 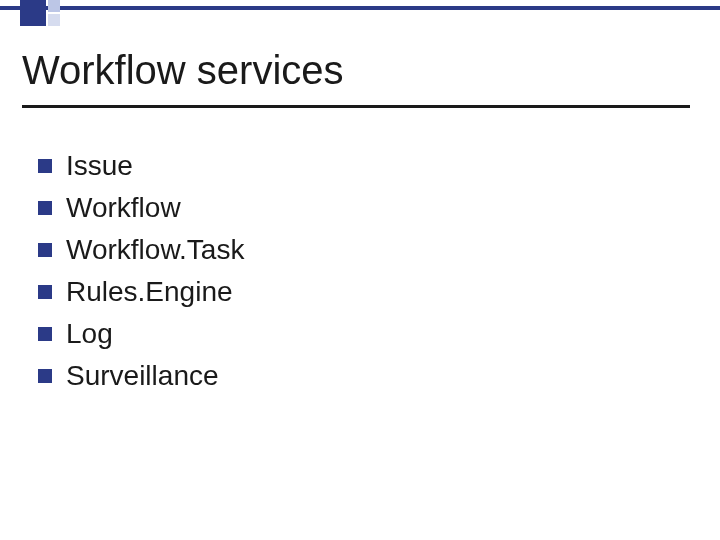 What do you see at coordinates (100, 166) in the screenshot?
I see `list-item-label: Issue` at bounding box center [100, 166].